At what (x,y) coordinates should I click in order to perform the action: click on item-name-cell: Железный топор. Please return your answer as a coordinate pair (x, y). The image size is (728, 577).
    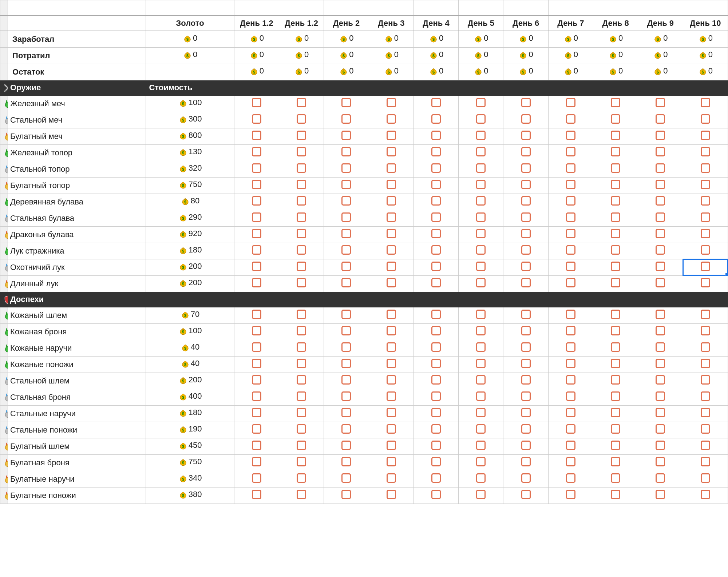
    Looking at the image, I should click on (77, 153).